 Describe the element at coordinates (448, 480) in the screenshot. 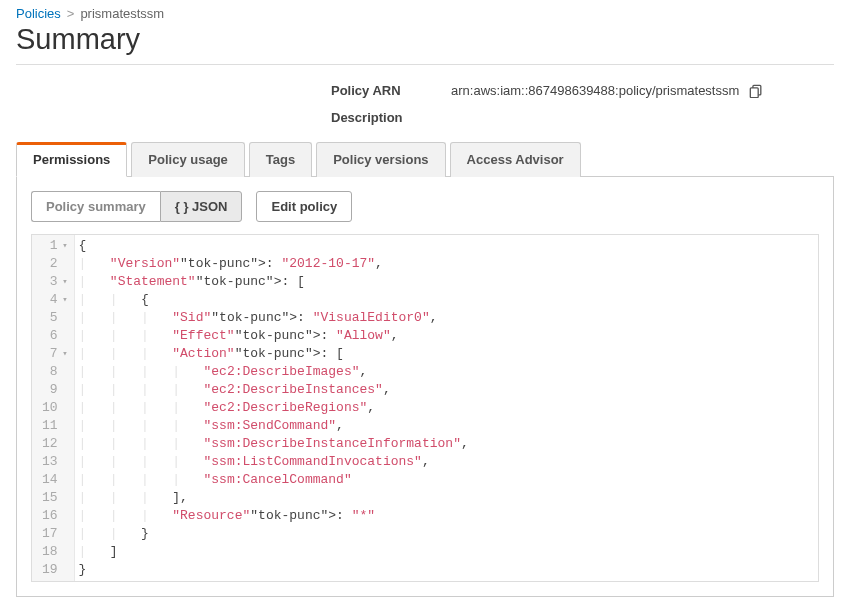

I see `code-line: | | | | "ssm:CancelCommand"` at that location.